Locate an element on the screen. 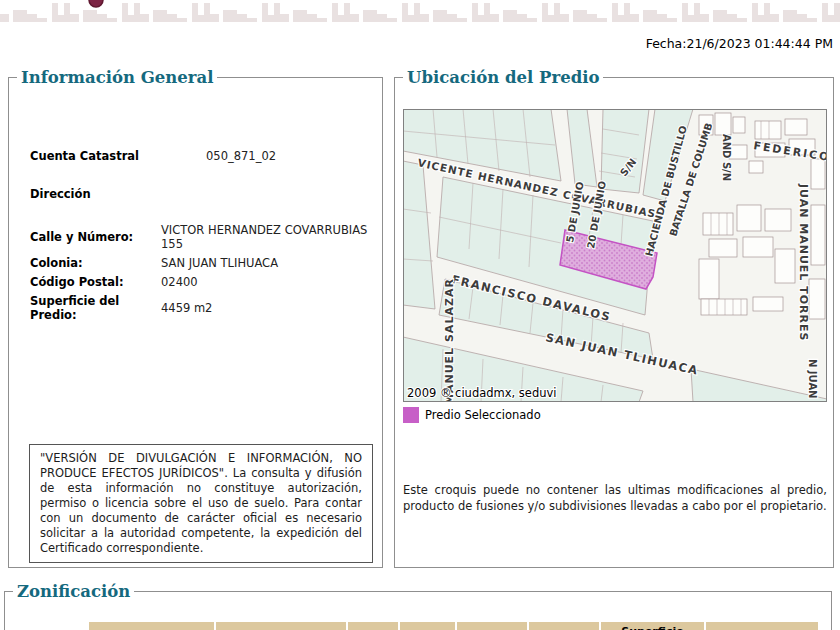 The image size is (840, 630). superficie-label: Superficie del Predio: is located at coordinates (96, 308).